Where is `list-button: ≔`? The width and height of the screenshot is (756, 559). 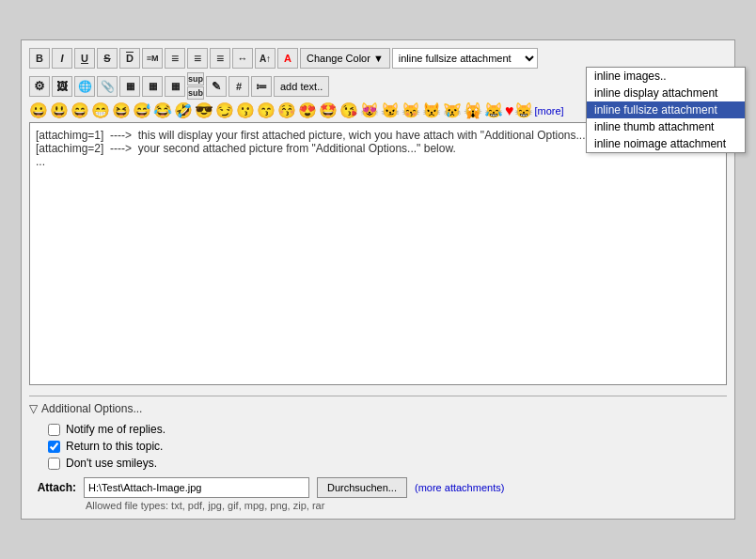 list-button: ≔ is located at coordinates (261, 86).